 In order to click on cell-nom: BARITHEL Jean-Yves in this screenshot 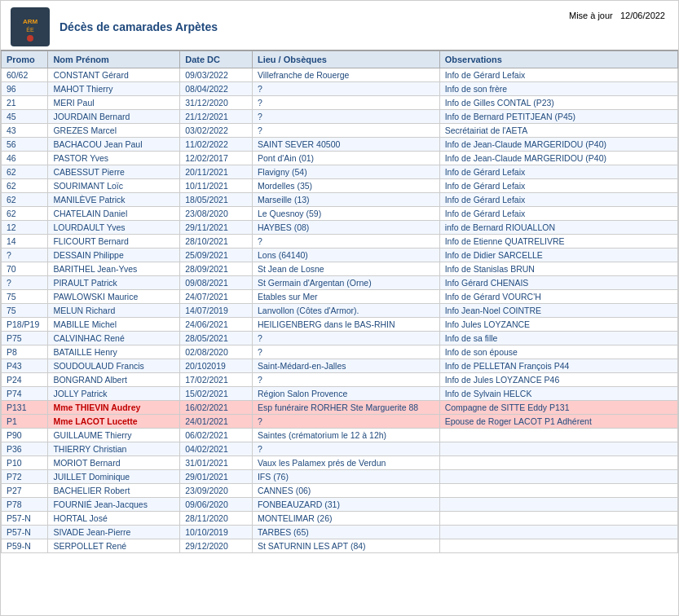, I will do `click(114, 269)`.